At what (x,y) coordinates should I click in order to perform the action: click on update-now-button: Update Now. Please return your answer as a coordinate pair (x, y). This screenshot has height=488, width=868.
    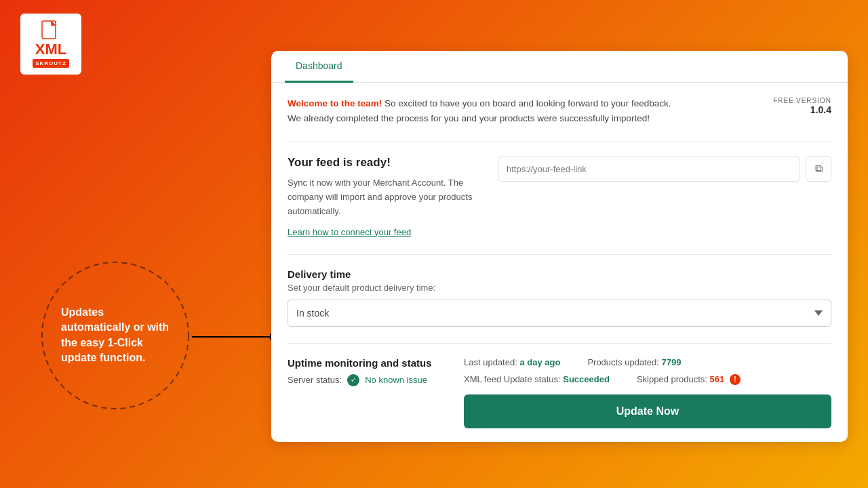
    Looking at the image, I should click on (648, 411).